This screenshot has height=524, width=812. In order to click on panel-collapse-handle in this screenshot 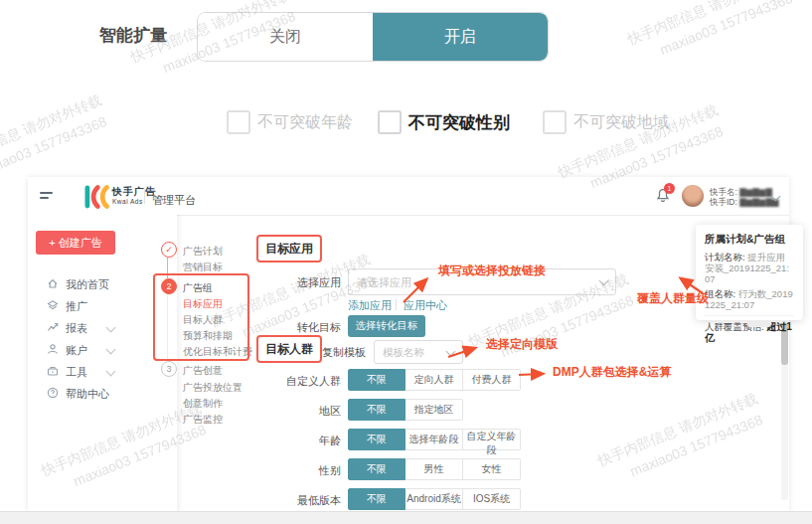, I will do `click(759, 324)`.